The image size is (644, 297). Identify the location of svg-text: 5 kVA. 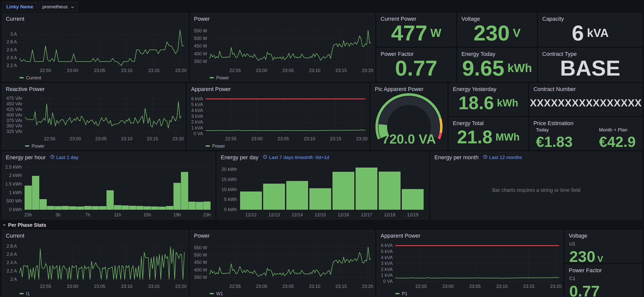
(387, 252).